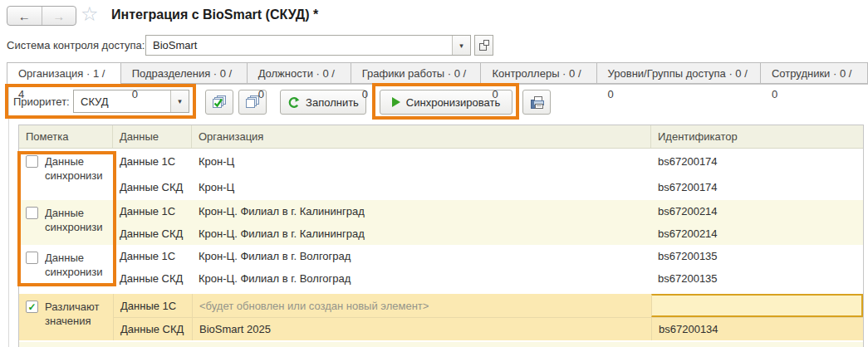  What do you see at coordinates (396, 102) in the screenshot?
I see `play-icon` at bounding box center [396, 102].